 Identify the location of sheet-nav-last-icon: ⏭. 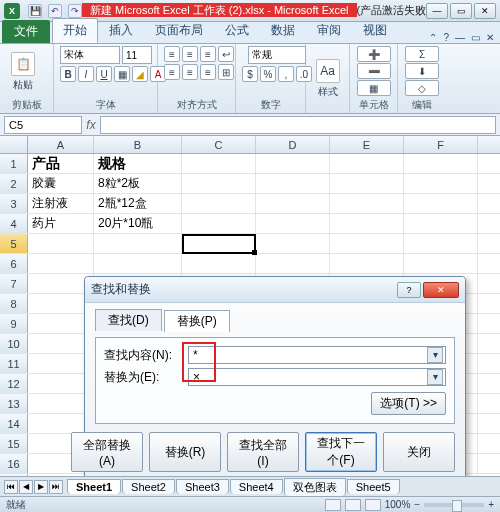
(56, 487).